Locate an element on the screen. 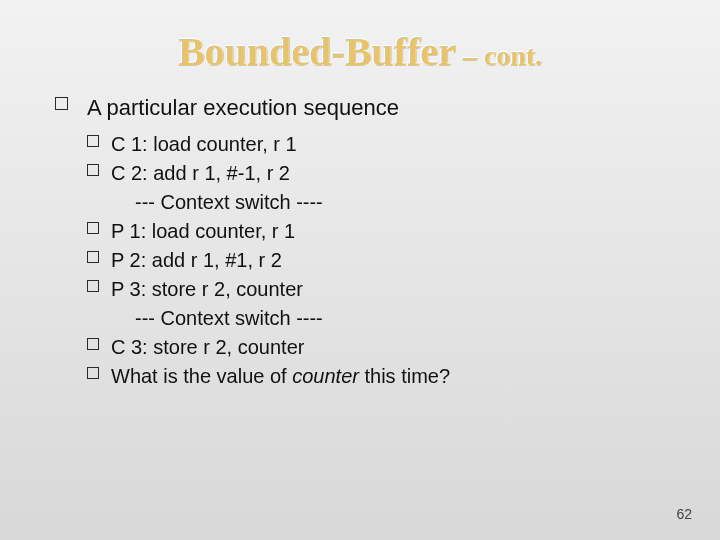  list-item: C 1: load counter, r 1 is located at coordinates (376, 144).